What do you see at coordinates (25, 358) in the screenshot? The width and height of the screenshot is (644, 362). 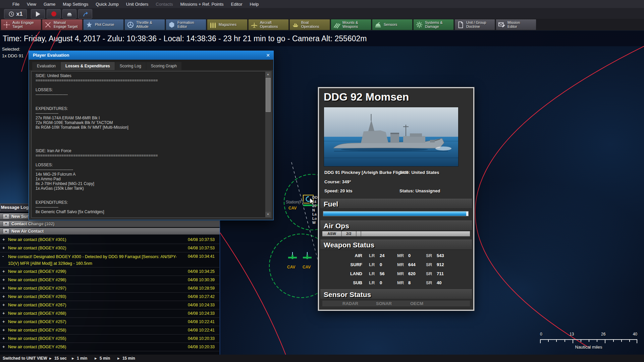 I see `view-status-text: Switched to UNIT VIEW` at bounding box center [25, 358].